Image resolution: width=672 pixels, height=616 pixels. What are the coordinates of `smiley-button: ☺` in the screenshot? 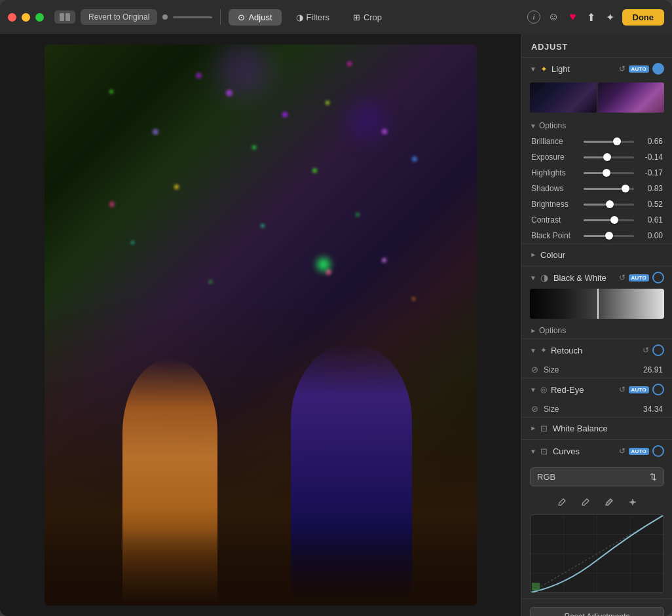 It's located at (553, 17).